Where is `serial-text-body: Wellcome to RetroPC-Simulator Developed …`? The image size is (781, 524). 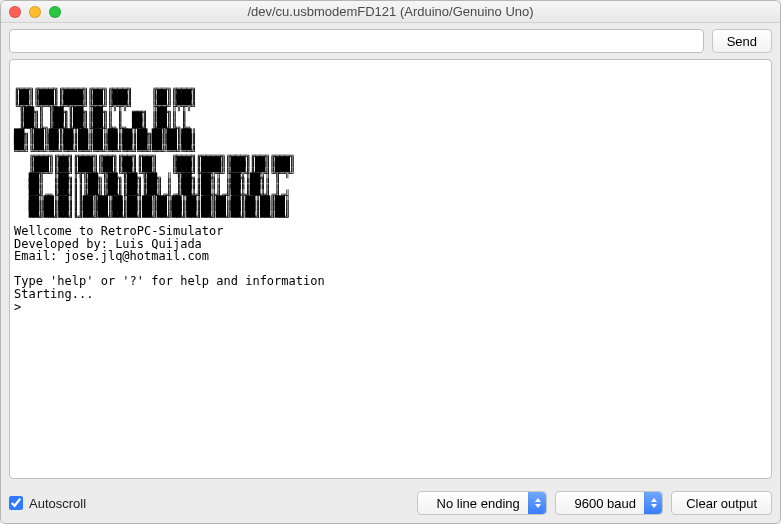
serial-text-body: Wellcome to RetroPC-Simulator Developed … is located at coordinates (170, 269).